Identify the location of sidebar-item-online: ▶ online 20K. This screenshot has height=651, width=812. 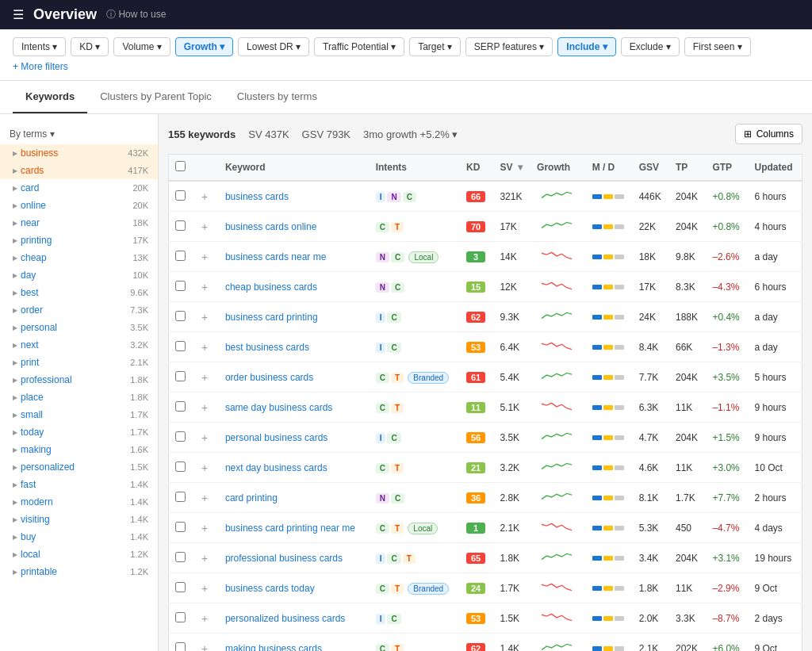
(79, 205).